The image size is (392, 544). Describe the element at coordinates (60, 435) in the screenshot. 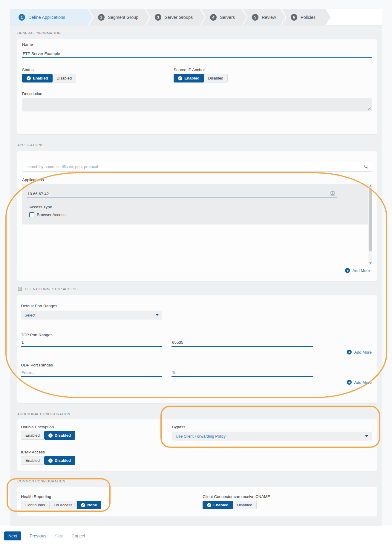

I see `double-encryption-disabled-button: ✓ Disabled` at that location.